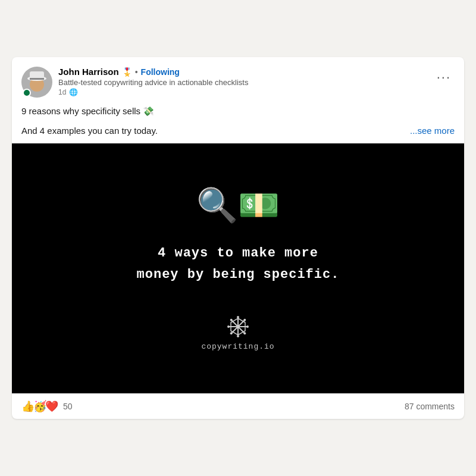 Image resolution: width=476 pixels, height=476 pixels. I want to click on reactions: 👍 🥳 ❤️ 50, so click(47, 406).